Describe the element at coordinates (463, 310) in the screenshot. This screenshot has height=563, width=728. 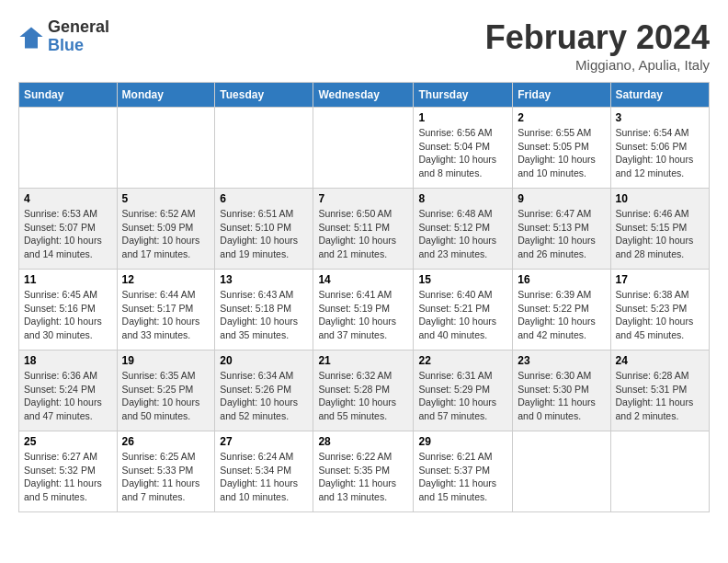
I see `calendar-cell: 15Sunrise: 6:40 AM Sunset: 5:21 PM Dayli…` at that location.